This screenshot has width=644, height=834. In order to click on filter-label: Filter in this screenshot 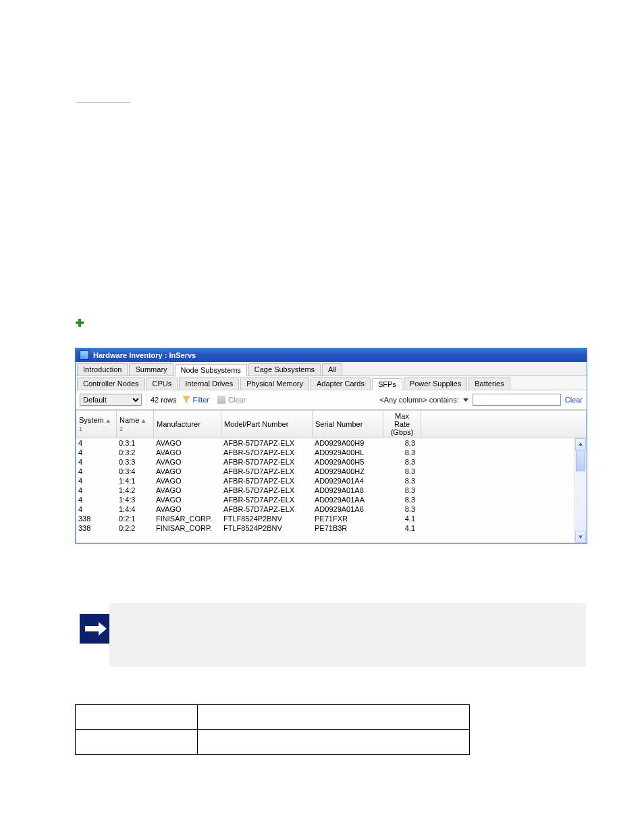, I will do `click(201, 400)`.